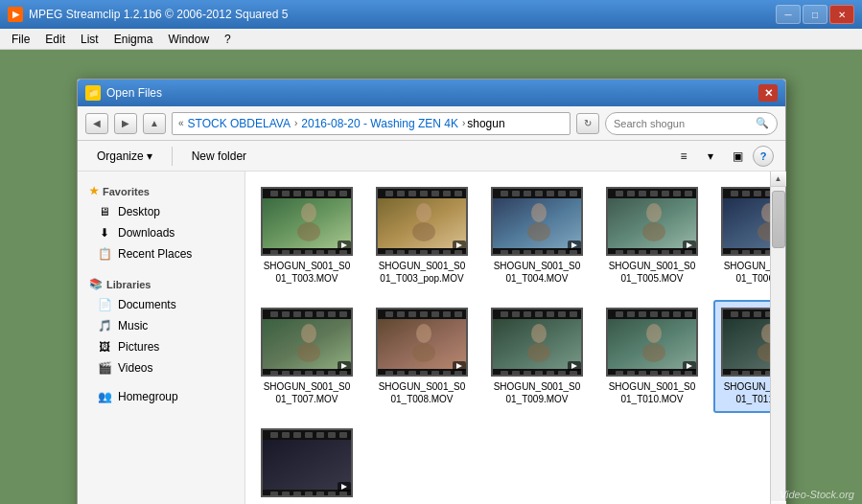 The image size is (862, 504). What do you see at coordinates (21, 39) in the screenshot?
I see `menu-file: File` at bounding box center [21, 39].